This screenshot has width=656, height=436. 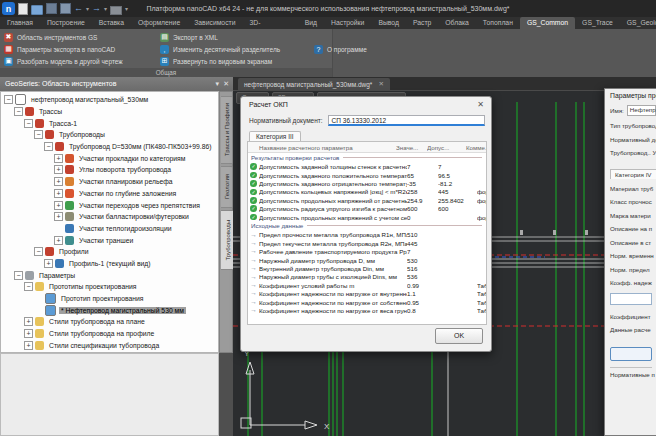 I want to click on save-file-icon, so click(x=52, y=8).